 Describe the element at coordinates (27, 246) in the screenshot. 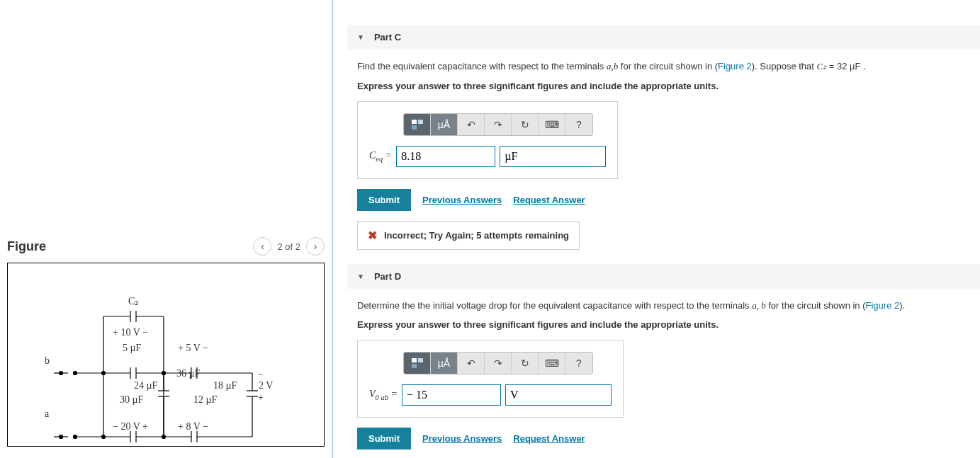

I see `figure-title: Figure` at that location.